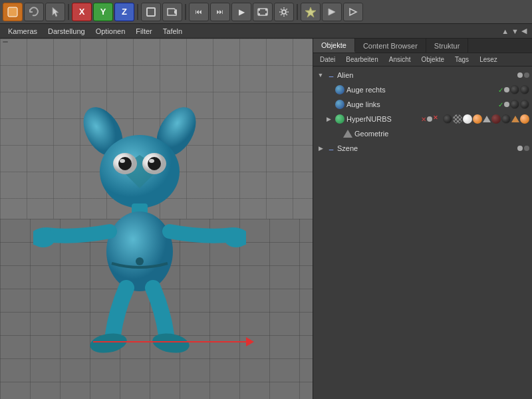 Image resolution: width=532 pixels, height=399 pixels. What do you see at coordinates (423, 46) in the screenshot?
I see `tab-bar: Objekte Content Browser Struktur` at bounding box center [423, 46].